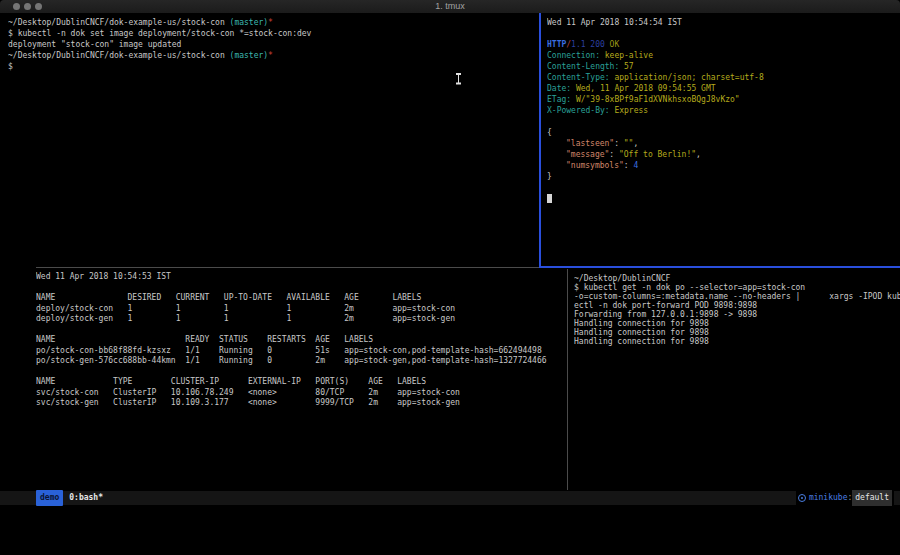 The height and width of the screenshot is (555, 900). Describe the element at coordinates (722, 166) in the screenshot. I see `json-entry: "numsymbols":4` at that location.